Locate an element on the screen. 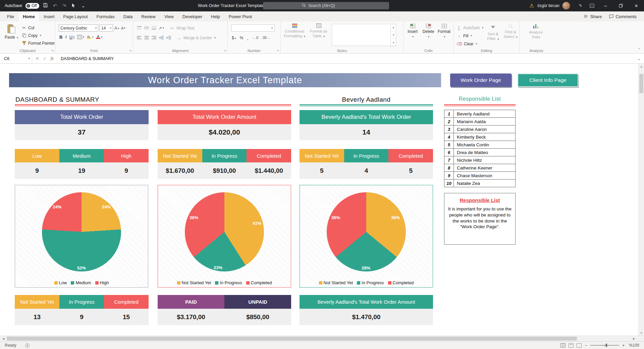  zoom-slider is located at coordinates (605, 345).